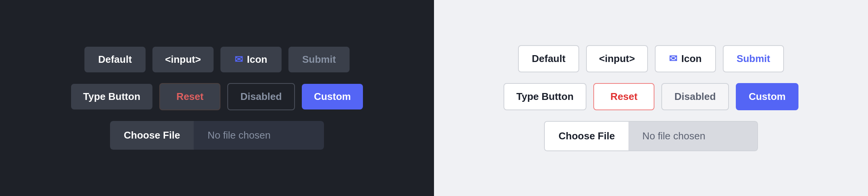 The width and height of the screenshot is (868, 196). Describe the element at coordinates (691, 59) in the screenshot. I see `light-icon-label: Icon` at that location.